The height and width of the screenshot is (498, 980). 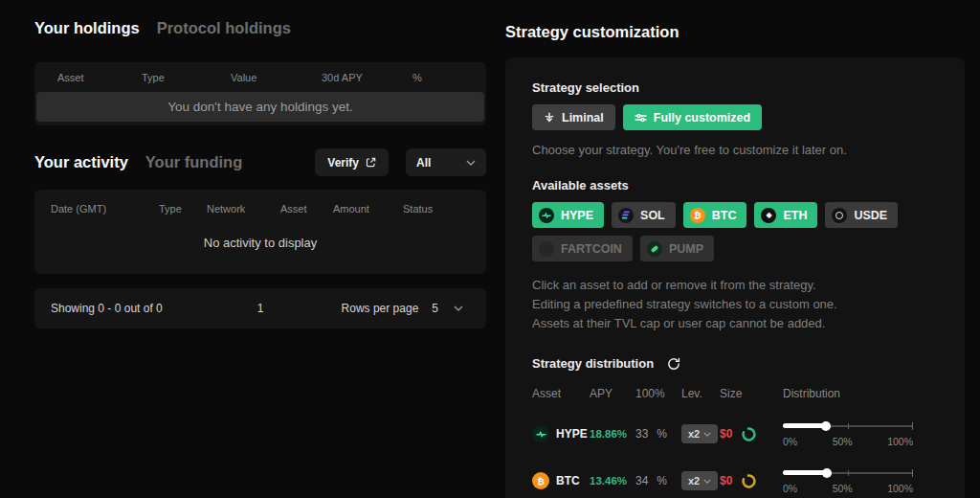 I want to click on asset-name: HYPE, so click(x=572, y=434).